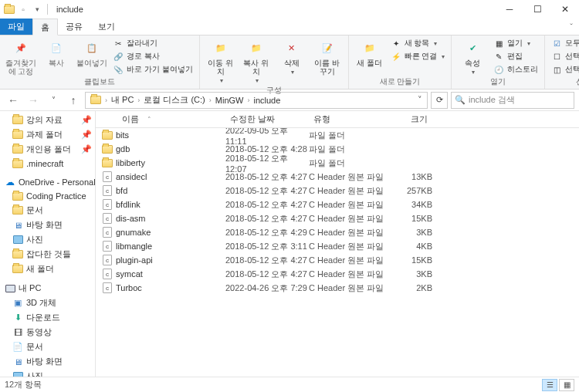  I want to click on easyaccess-button: ⚡빠른 연결▾, so click(418, 56).